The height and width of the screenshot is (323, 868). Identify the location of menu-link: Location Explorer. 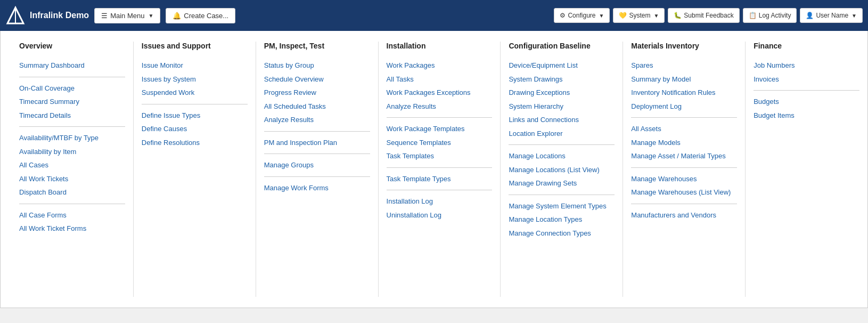
(561, 134).